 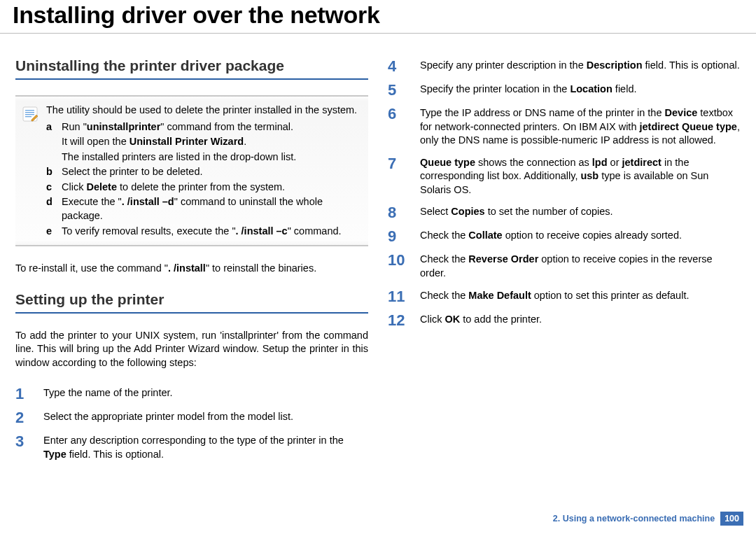 I want to click on sublist-item: bSelect the printer to be deleted., so click(x=204, y=172).